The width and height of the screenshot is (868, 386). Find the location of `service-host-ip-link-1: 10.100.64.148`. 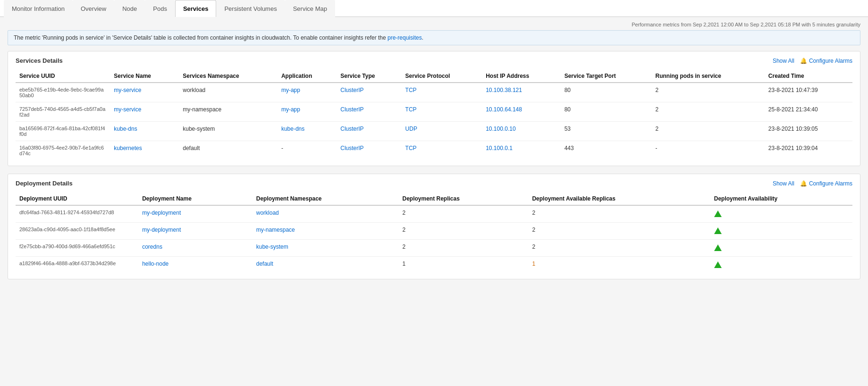

service-host-ip-link-1: 10.100.64.148 is located at coordinates (504, 109).